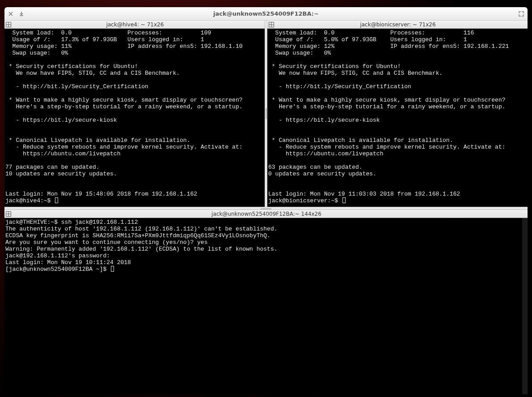 The image size is (532, 397). I want to click on maximize-icon, so click(521, 14).